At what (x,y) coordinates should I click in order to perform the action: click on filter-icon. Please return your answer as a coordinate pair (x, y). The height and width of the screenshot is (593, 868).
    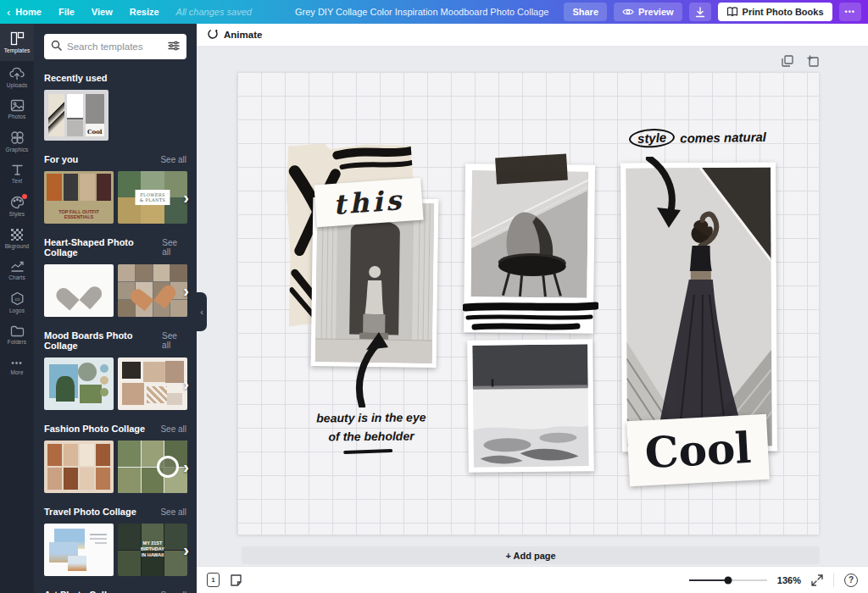
    Looking at the image, I should click on (174, 47).